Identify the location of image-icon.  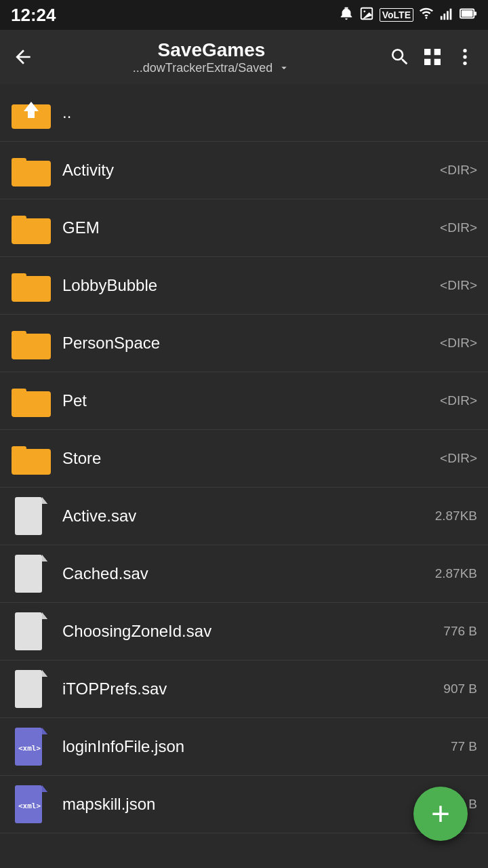
(367, 15).